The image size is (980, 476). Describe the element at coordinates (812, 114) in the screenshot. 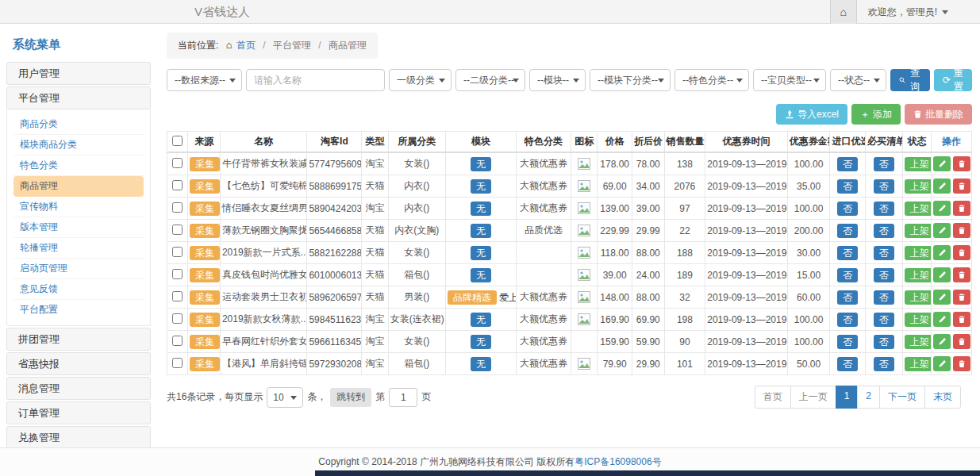

I see `import-excel-button: 导入excel` at that location.